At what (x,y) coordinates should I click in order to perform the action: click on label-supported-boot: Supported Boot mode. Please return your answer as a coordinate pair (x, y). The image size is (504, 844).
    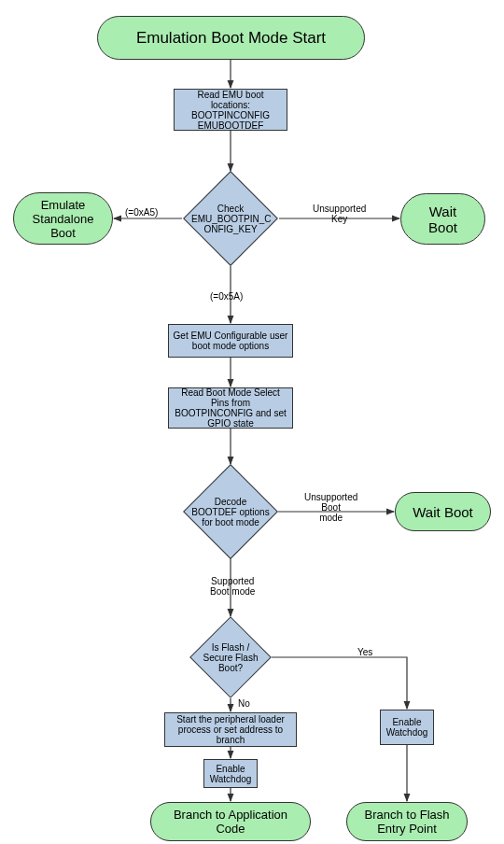
    Looking at the image, I should click on (232, 586).